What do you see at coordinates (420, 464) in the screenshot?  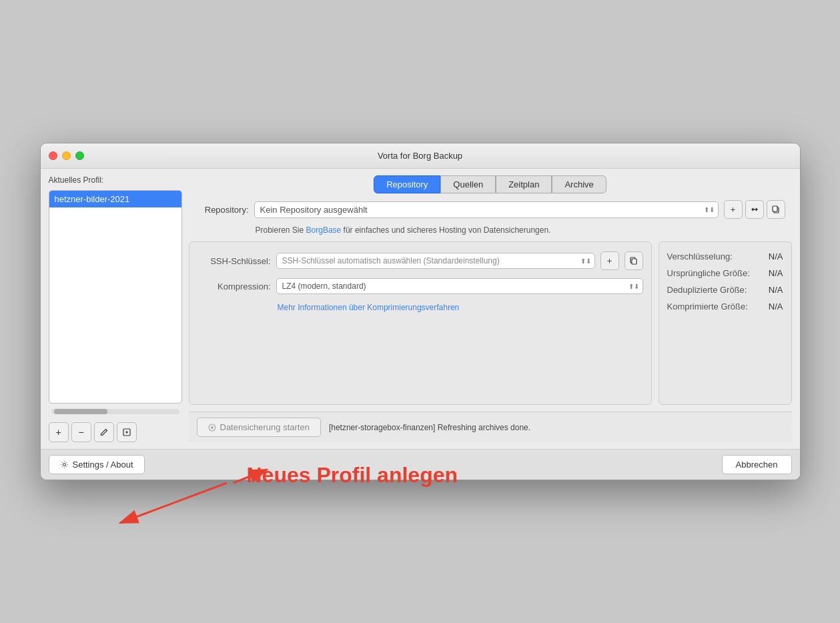 I see `footer-bar: Settings / About Abbrechen` at bounding box center [420, 464].